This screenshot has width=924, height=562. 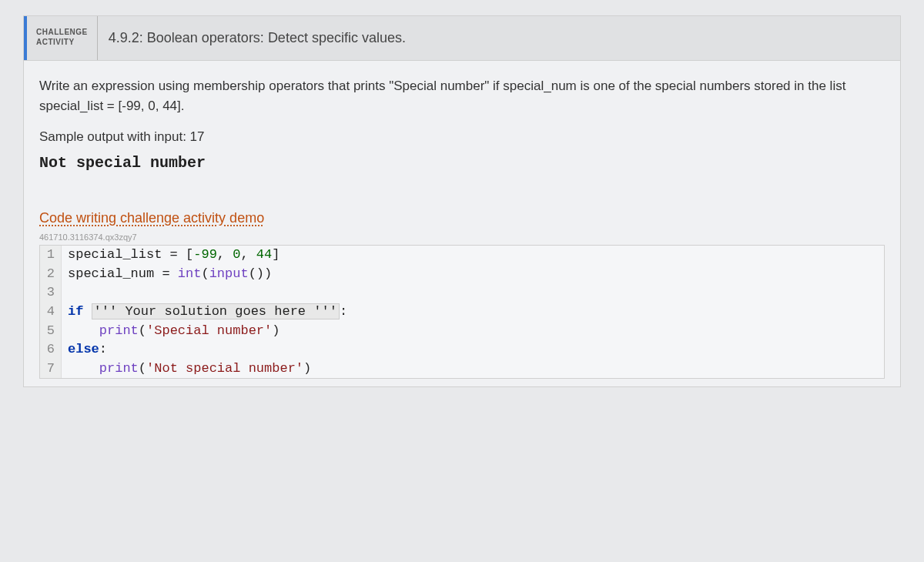 What do you see at coordinates (462, 313) in the screenshot?
I see `code-line: 4 if ''' Your solution goes here ''':` at bounding box center [462, 313].